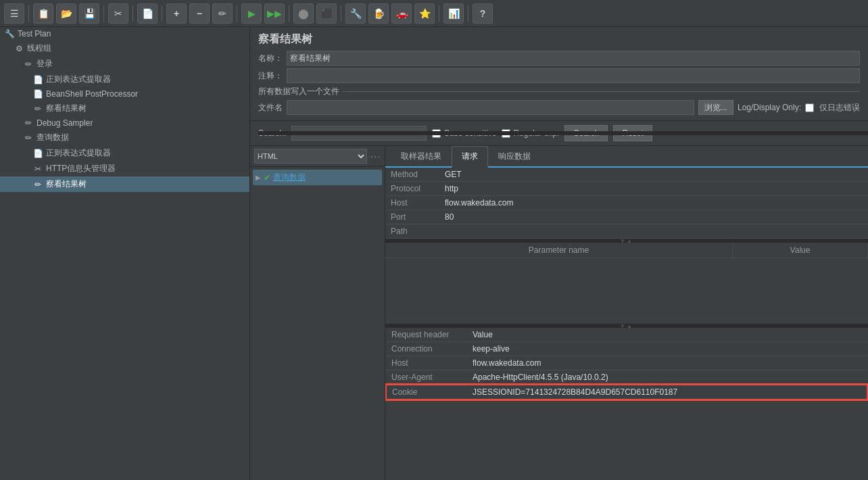 The width and height of the screenshot is (868, 480). What do you see at coordinates (124, 123) in the screenshot?
I see `sidebar-item-debug-sampler: ✏ Debug Sampler` at bounding box center [124, 123].